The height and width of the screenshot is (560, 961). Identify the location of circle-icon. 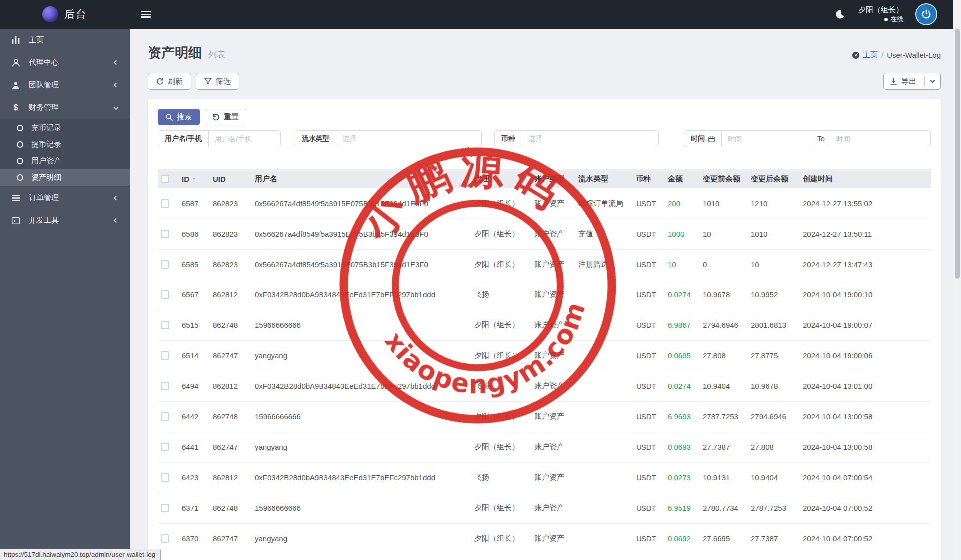
(20, 178).